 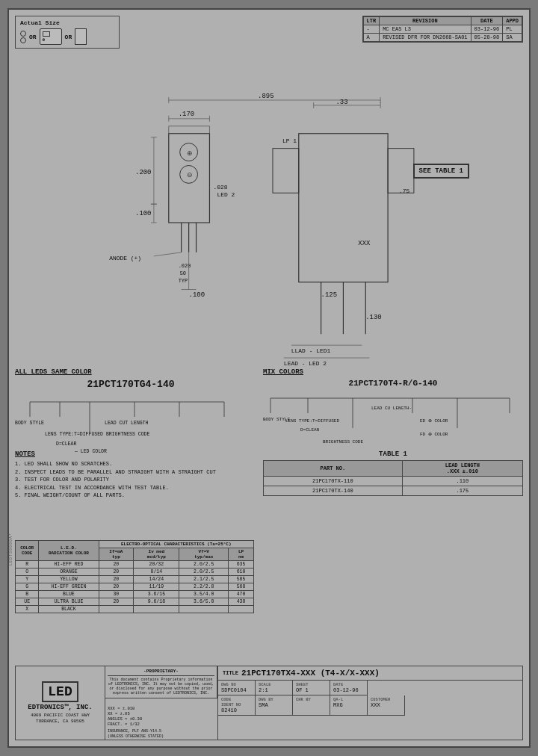 What do you see at coordinates (386, 705) in the screenshot?
I see `customer-value: XXX` at bounding box center [386, 705].